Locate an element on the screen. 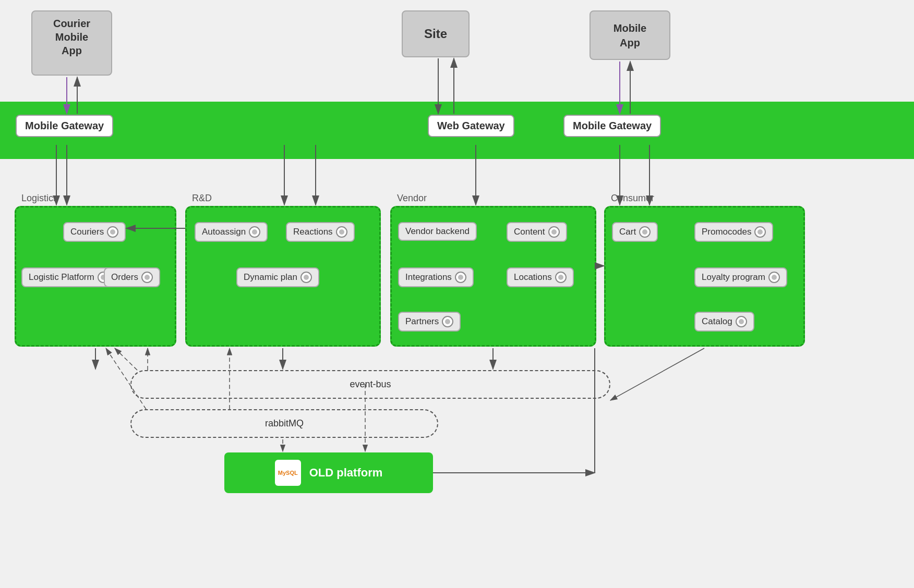 The width and height of the screenshot is (914, 588). db-icon-autoassign is located at coordinates (255, 232).